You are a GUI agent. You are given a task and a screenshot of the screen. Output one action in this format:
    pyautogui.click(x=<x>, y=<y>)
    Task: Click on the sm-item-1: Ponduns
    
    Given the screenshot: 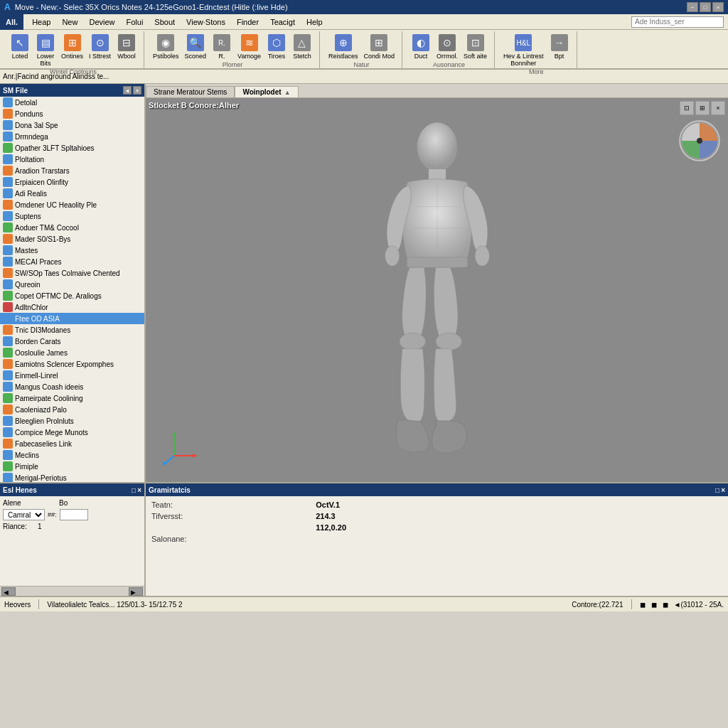 What is the action you would take?
    pyautogui.click(x=73, y=114)
    